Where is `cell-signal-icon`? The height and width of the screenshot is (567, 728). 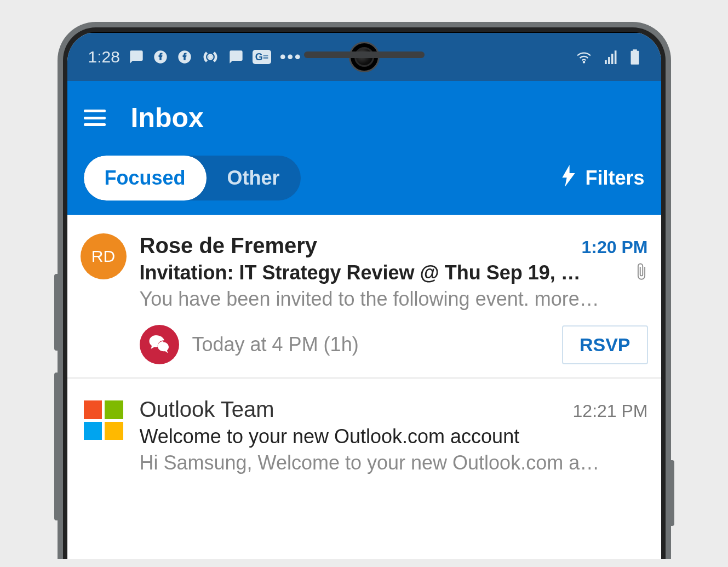 cell-signal-icon is located at coordinates (611, 57).